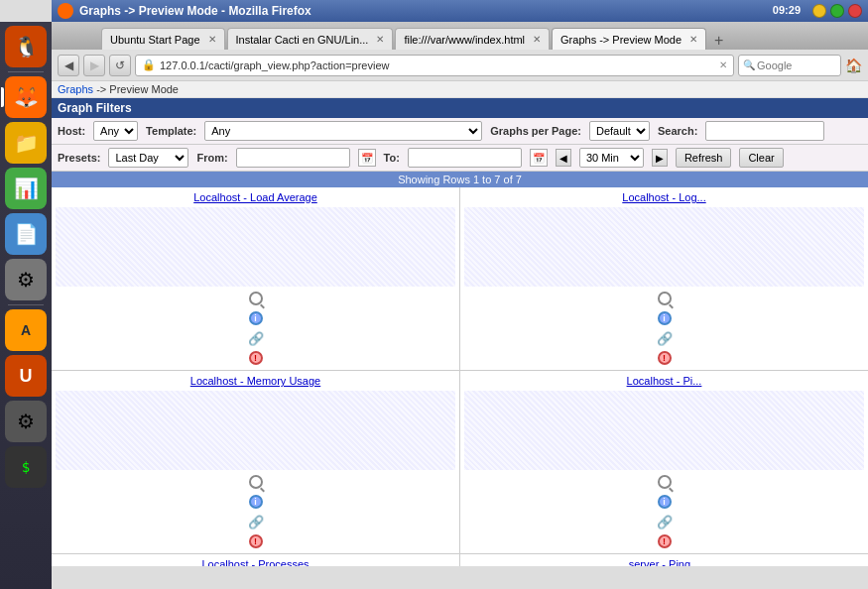 The width and height of the screenshot is (868, 589). What do you see at coordinates (26, 421) in the screenshot?
I see `sidebar-app-system: ⚙` at bounding box center [26, 421].